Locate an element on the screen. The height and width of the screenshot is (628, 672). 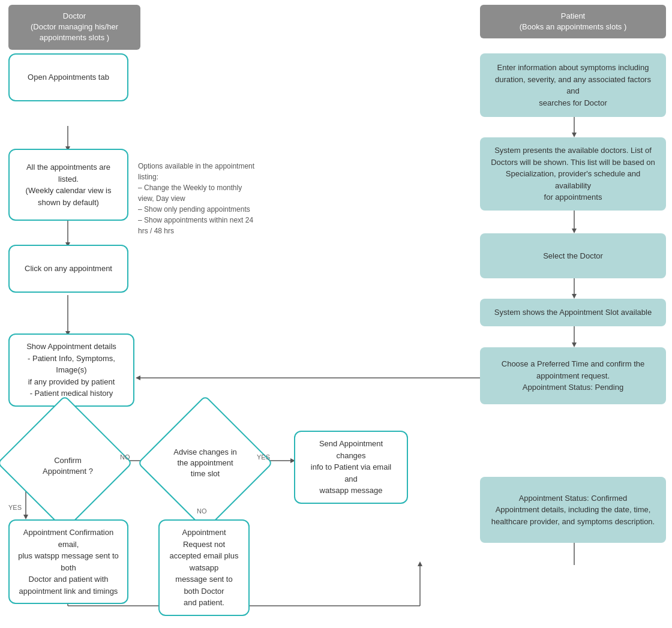
confirm-label: Confirm Appointment ? is located at coordinates (68, 466).